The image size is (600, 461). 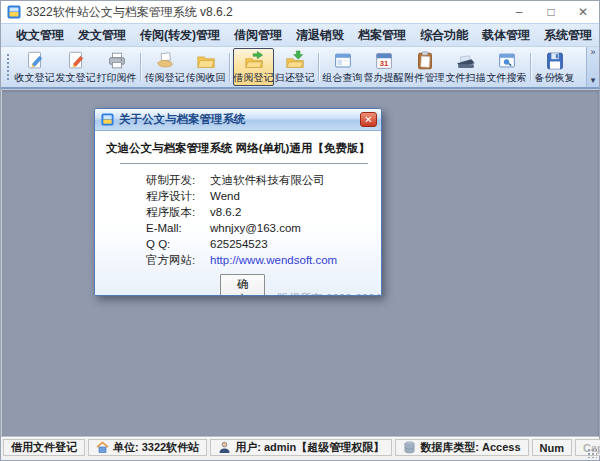 What do you see at coordinates (254, 61) in the screenshot?
I see `folder-arrow-up-icon` at bounding box center [254, 61].